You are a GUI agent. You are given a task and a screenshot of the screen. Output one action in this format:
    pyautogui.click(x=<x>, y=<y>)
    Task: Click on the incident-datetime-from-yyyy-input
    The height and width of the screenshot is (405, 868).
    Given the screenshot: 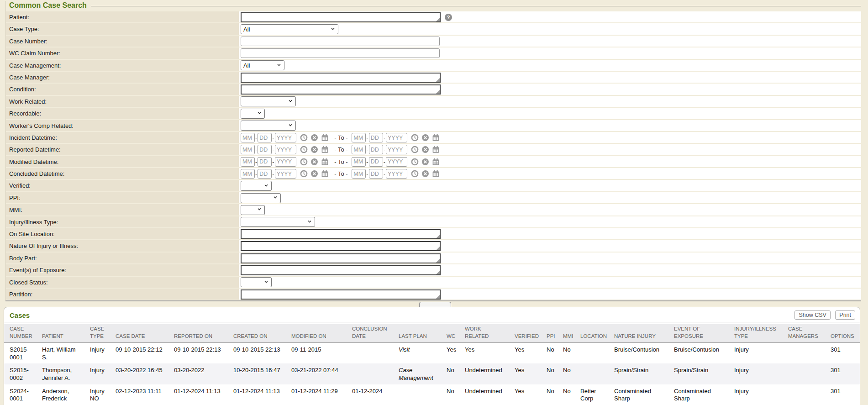 What is the action you would take?
    pyautogui.click(x=286, y=138)
    